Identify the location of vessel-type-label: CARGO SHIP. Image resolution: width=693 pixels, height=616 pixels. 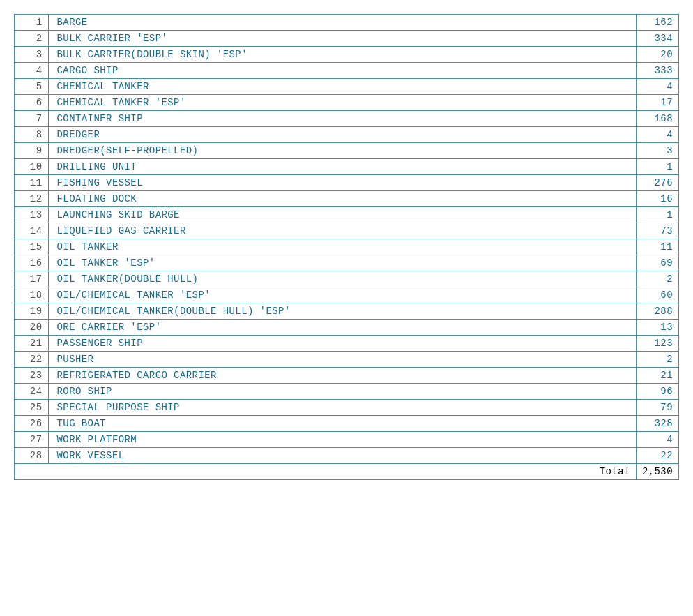
(342, 71).